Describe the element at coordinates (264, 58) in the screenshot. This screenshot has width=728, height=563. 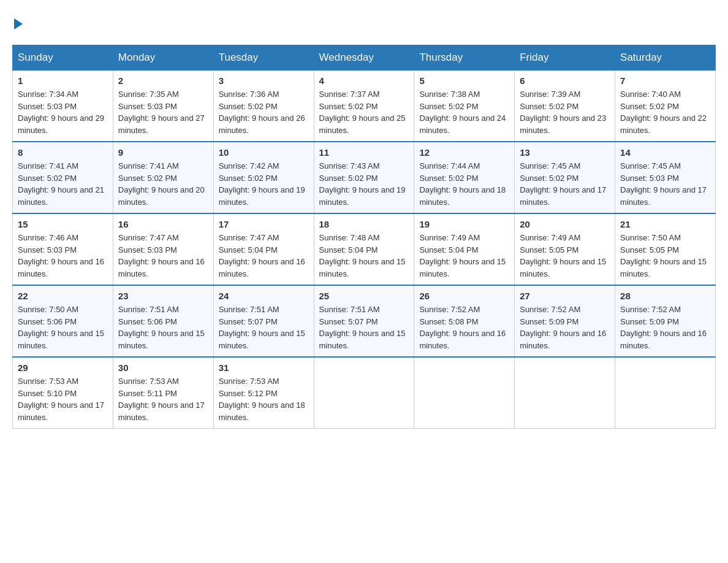
I see `day-header-tuesday: Tuesday` at that location.